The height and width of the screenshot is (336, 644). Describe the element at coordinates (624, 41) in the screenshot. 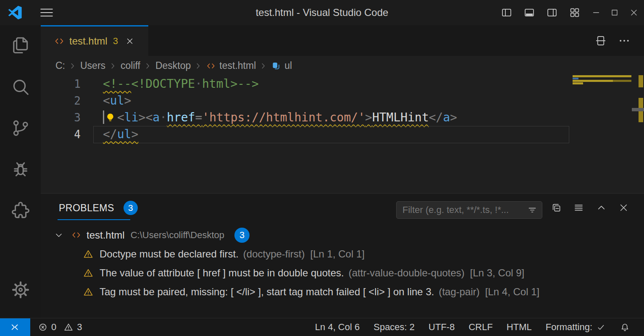

I see `more-actions-icon` at that location.